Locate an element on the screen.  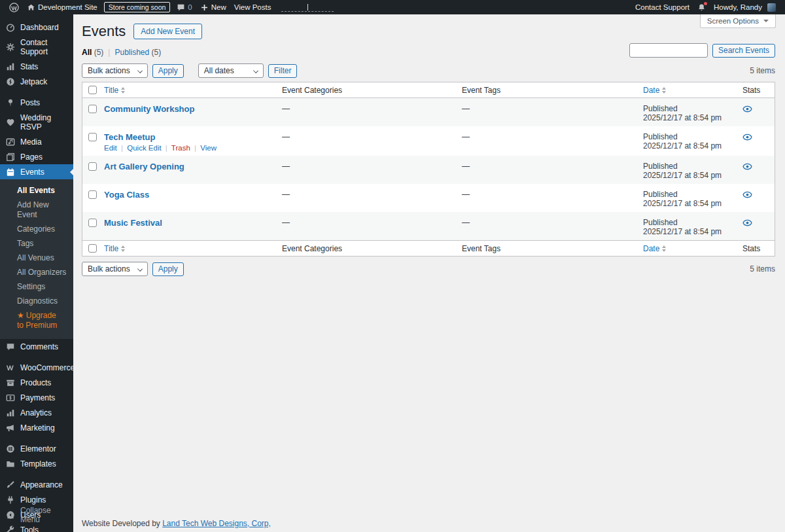
chevron-down-icon is located at coordinates (766, 22).